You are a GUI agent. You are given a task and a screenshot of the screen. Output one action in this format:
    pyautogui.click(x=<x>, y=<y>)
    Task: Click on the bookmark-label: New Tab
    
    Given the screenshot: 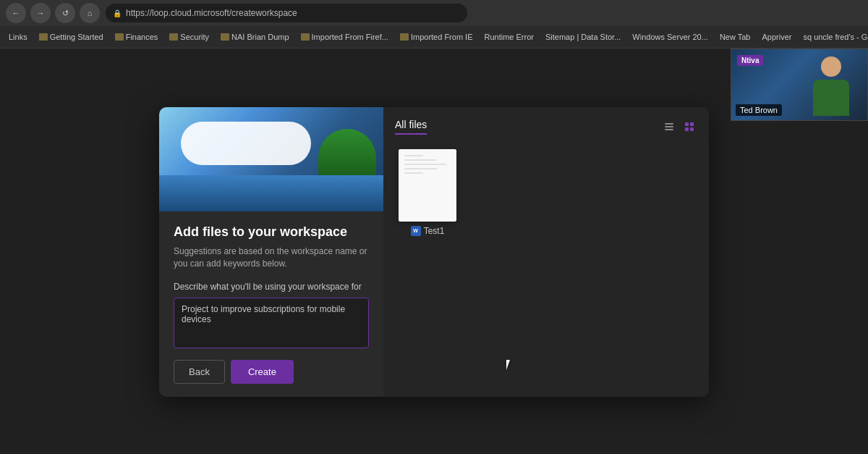 What is the action you would take?
    pyautogui.click(x=735, y=37)
    